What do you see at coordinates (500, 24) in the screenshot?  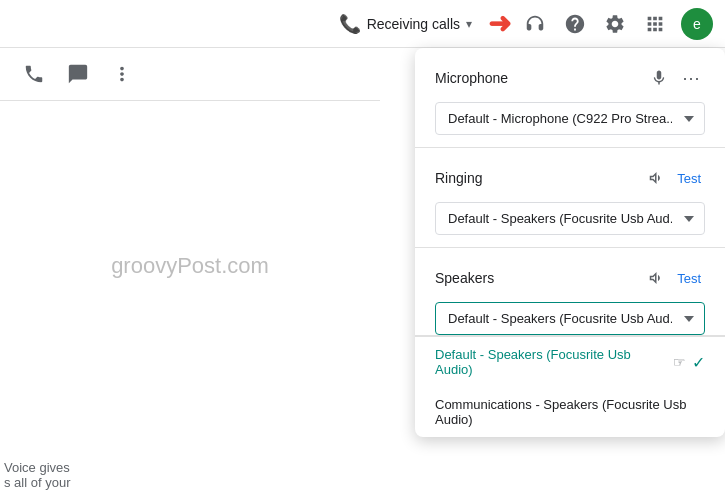 I see `red-arrow-annotation: ➜` at bounding box center [500, 24].